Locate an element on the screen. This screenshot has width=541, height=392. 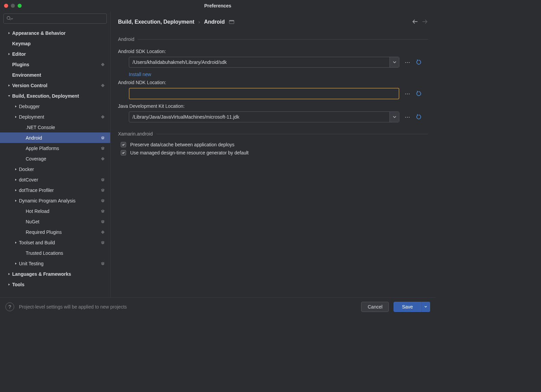
search-box is located at coordinates (55, 19).